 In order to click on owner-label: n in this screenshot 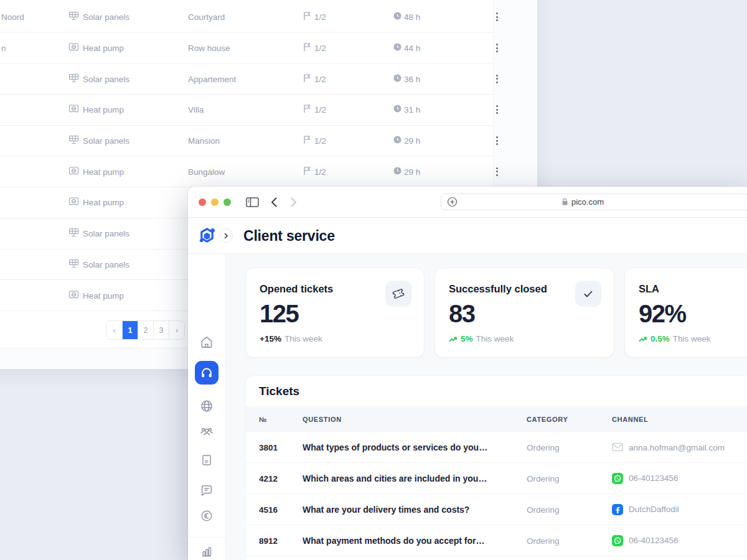, I will do `click(4, 49)`.